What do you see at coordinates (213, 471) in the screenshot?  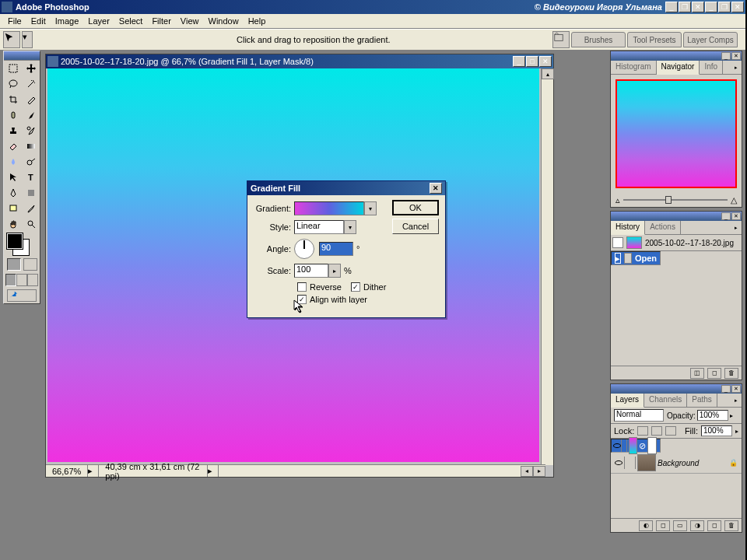 I see `status-menu-icon: ▸` at bounding box center [213, 471].